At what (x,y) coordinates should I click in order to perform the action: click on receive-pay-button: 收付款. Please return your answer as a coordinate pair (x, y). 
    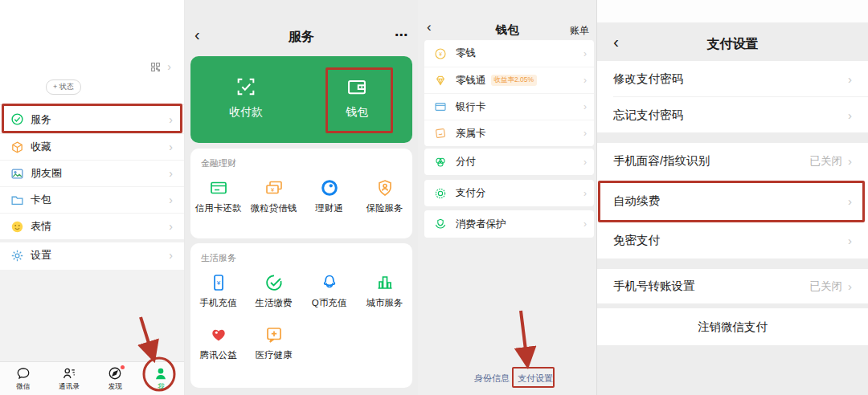
    Looking at the image, I should click on (246, 100).